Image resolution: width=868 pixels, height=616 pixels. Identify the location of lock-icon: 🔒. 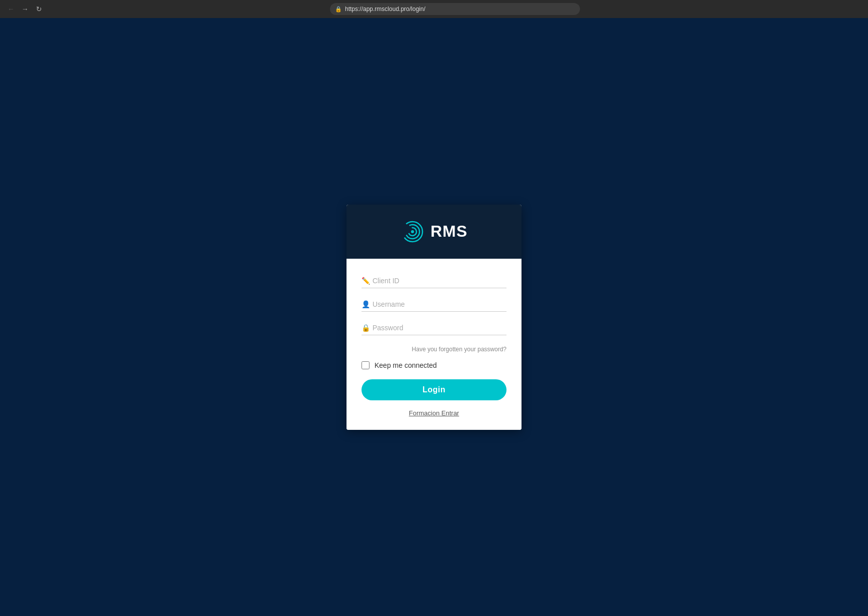
(366, 328).